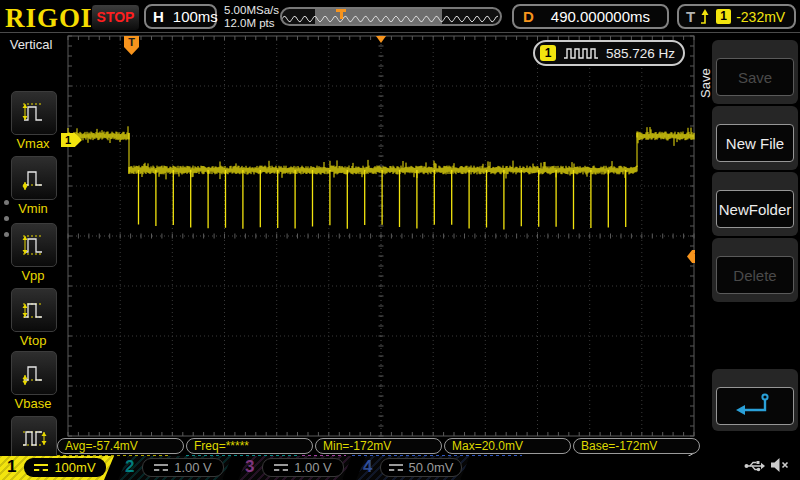  Describe the element at coordinates (609, 53) in the screenshot. I see `frequency-counter: 1 585.726 Hz` at that location.